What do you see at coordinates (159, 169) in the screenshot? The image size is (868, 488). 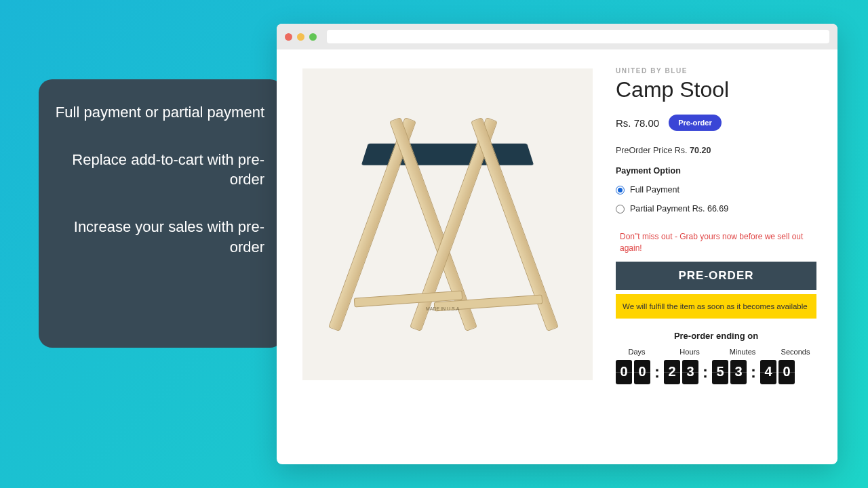 I see `callout-line: Replace add-to-cart with pre-order` at bounding box center [159, 169].